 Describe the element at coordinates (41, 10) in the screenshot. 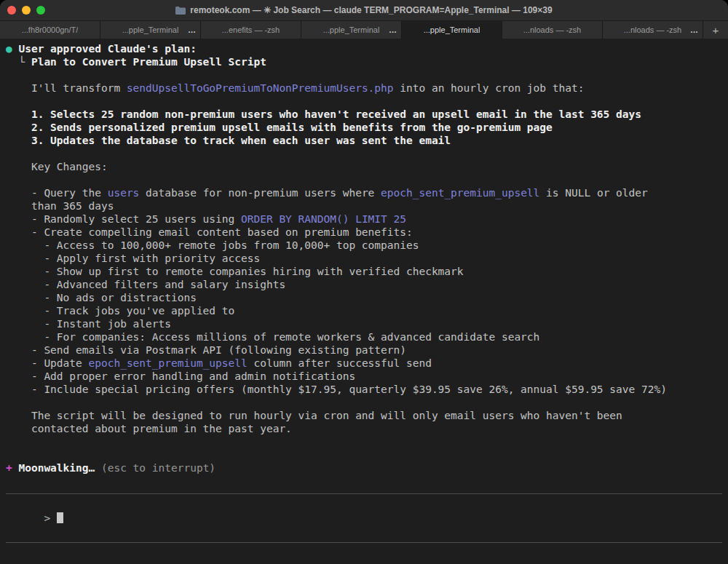

I see `zoom-button` at that location.